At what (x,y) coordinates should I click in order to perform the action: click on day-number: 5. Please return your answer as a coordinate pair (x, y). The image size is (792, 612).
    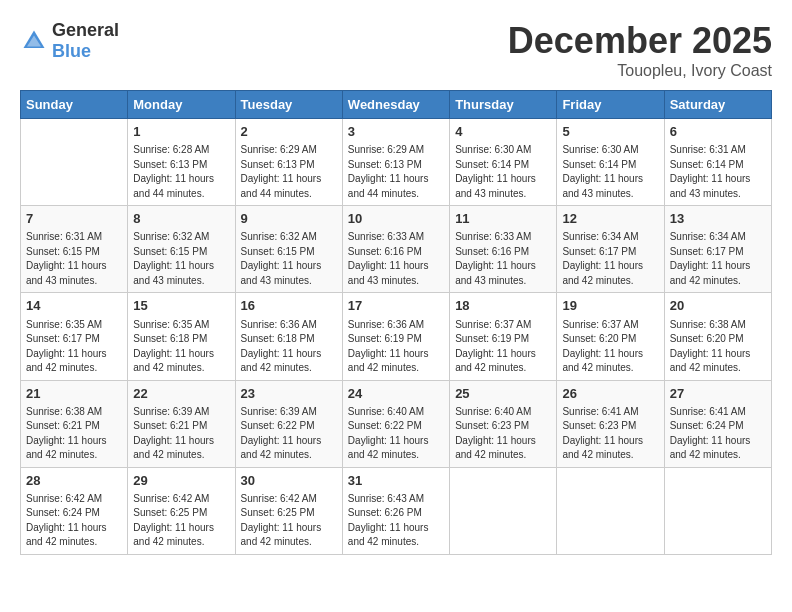
    Looking at the image, I should click on (610, 132).